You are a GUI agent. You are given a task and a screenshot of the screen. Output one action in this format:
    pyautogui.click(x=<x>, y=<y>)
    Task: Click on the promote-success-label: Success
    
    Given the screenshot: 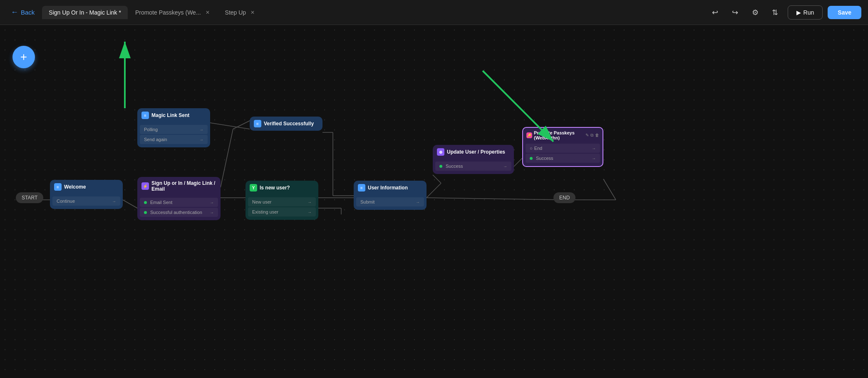 What is the action you would take?
    pyautogui.click(x=545, y=158)
    